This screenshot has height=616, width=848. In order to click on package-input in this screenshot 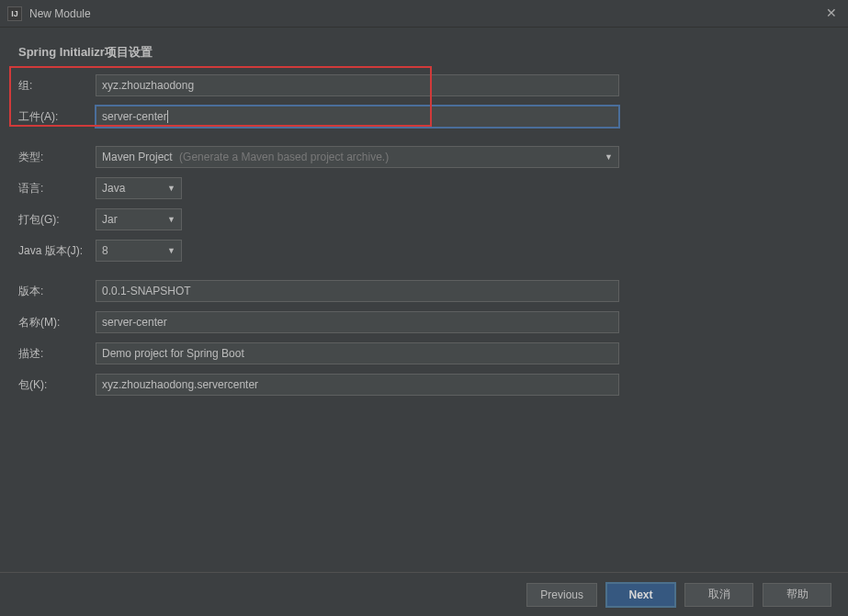, I will do `click(357, 385)`.